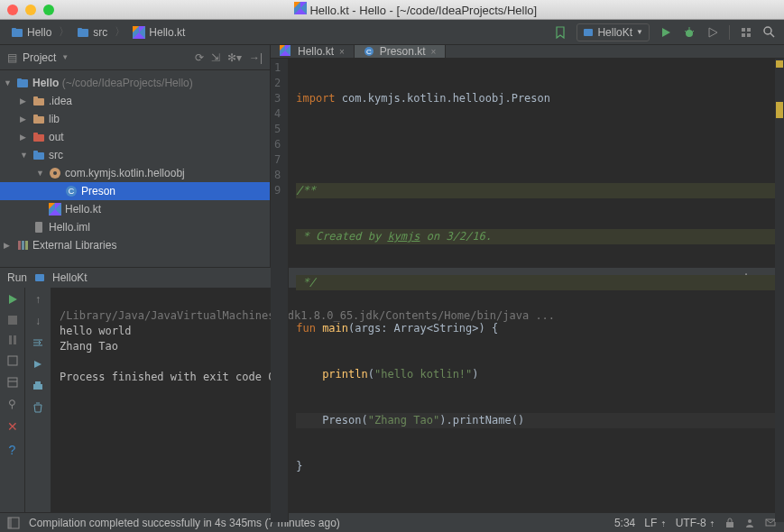  I want to click on pause-icon, so click(13, 340).